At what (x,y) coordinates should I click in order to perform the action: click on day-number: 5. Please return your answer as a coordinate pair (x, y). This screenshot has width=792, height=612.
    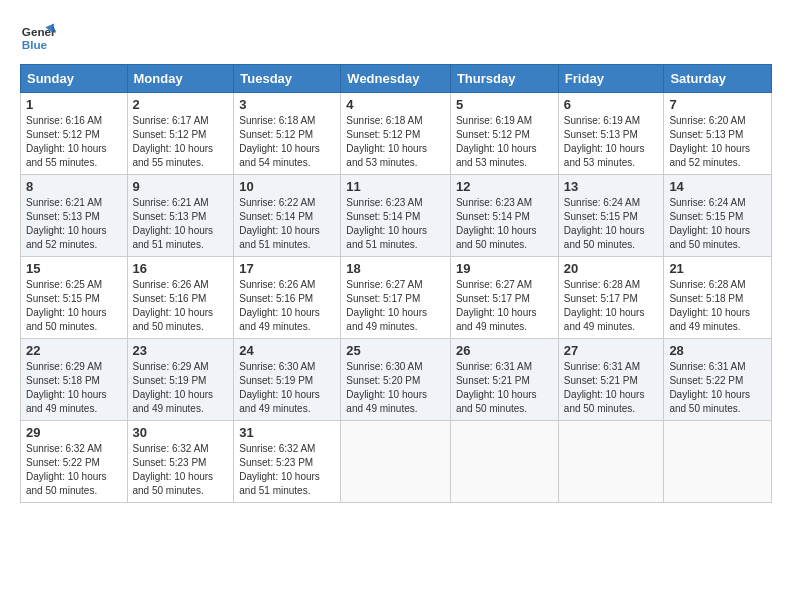
    Looking at the image, I should click on (504, 104).